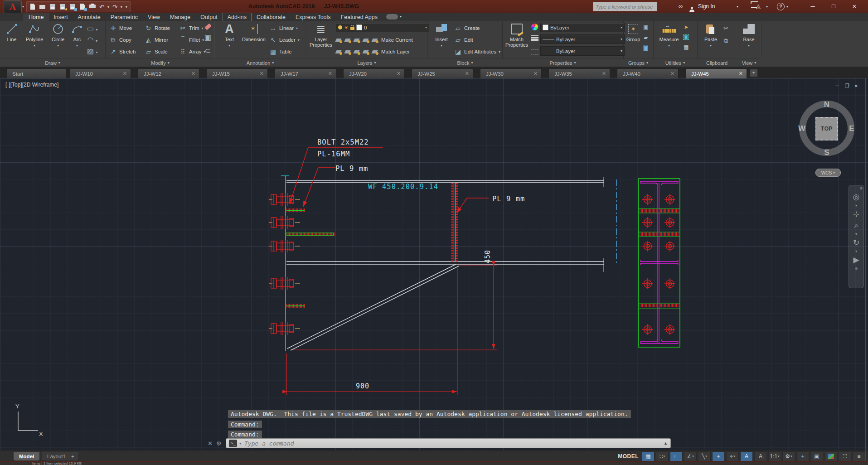  I want to click on linear-dimension-button: ↔Linear▾, so click(284, 28).